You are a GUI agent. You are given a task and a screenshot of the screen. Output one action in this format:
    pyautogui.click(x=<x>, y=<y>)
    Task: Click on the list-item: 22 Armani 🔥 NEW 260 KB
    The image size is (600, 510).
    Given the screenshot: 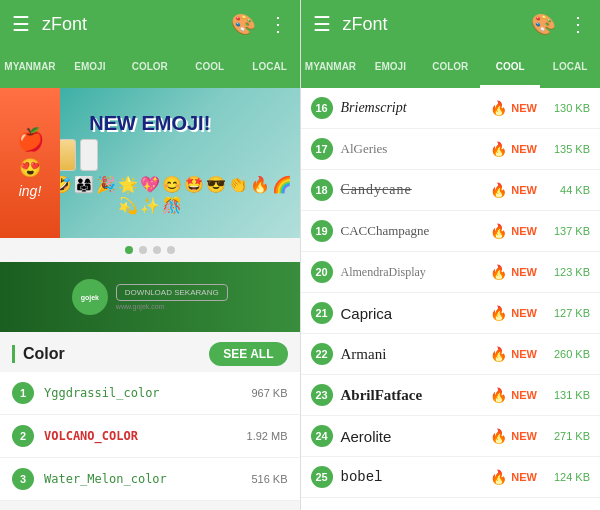 What is the action you would take?
    pyautogui.click(x=451, y=354)
    